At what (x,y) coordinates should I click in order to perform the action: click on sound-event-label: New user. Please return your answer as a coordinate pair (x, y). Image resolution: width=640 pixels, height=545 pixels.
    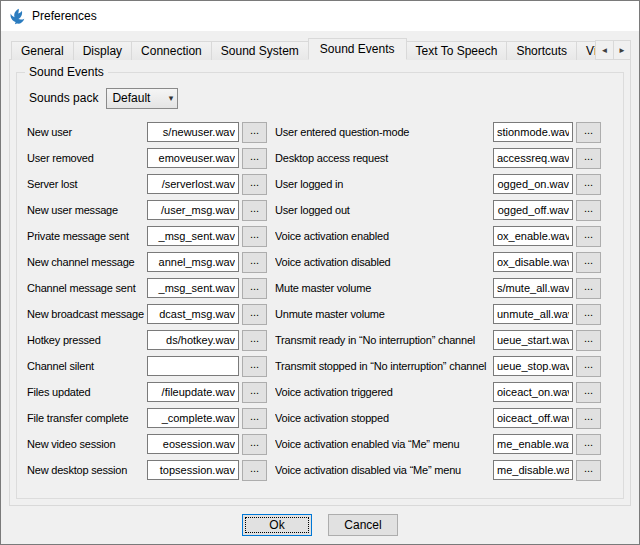
    Looking at the image, I should click on (87, 132).